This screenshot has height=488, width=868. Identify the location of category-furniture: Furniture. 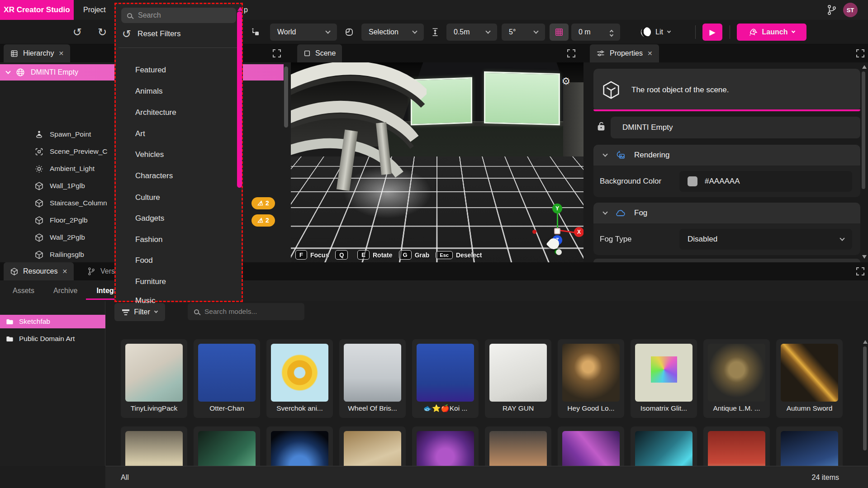
(151, 282).